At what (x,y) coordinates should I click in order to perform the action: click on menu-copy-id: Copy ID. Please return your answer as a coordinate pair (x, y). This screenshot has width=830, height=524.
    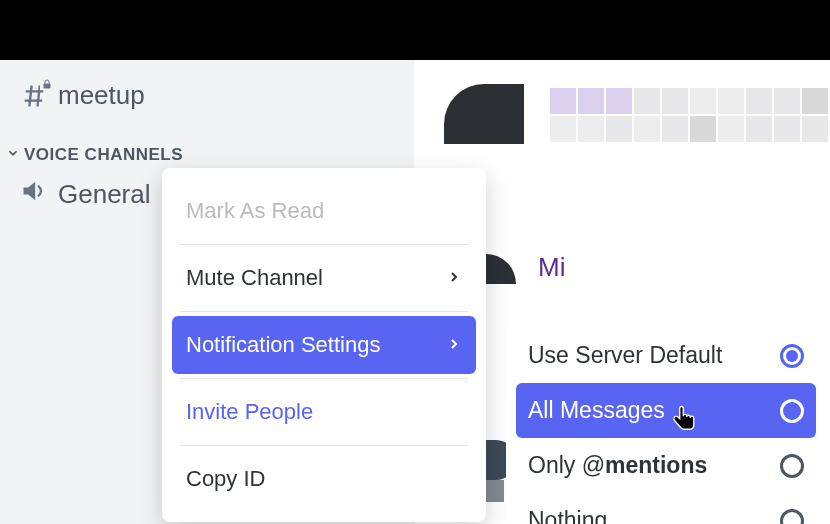
    Looking at the image, I should click on (324, 479).